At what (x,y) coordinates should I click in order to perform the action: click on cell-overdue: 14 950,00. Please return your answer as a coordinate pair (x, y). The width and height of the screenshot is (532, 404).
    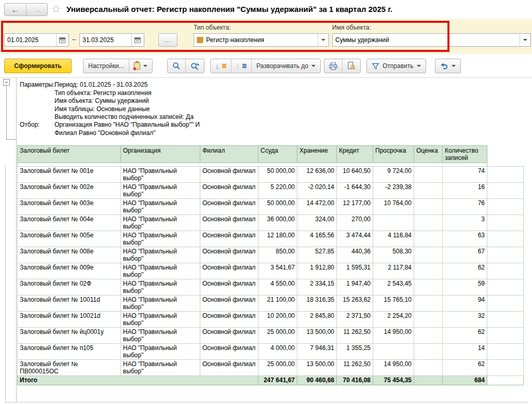
    Looking at the image, I should click on (393, 335).